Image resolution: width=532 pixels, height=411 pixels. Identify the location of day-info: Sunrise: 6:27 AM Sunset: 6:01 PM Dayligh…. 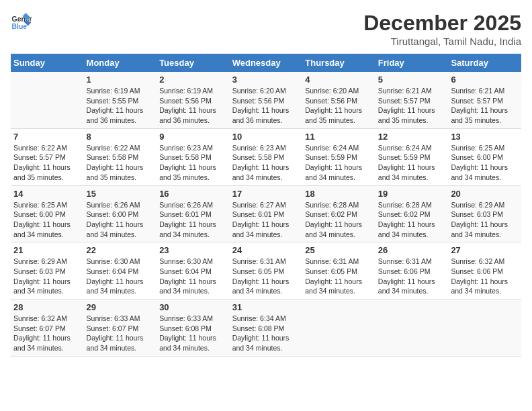
(266, 220).